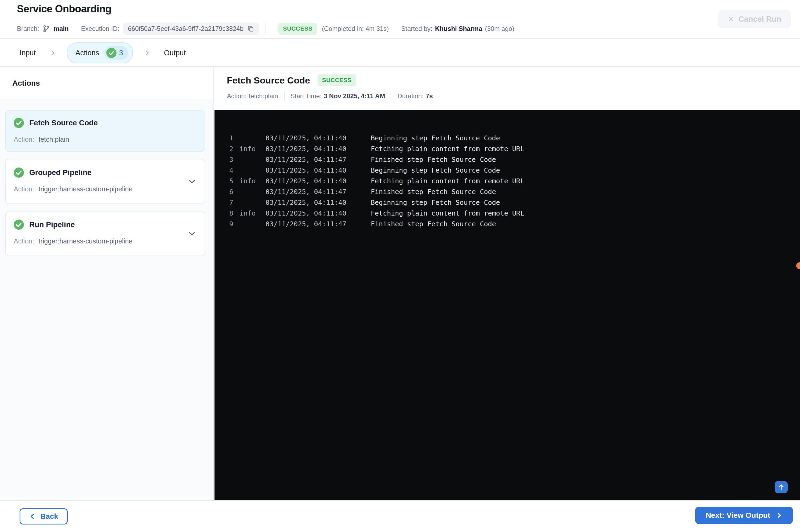 The width and height of the screenshot is (800, 532). I want to click on step-duration-value: 7s, so click(430, 96).